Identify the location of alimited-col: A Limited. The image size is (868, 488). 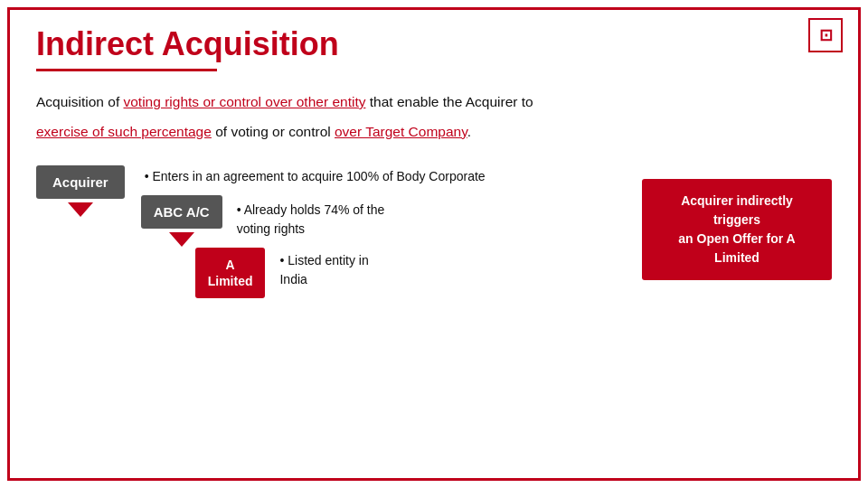
(231, 273).